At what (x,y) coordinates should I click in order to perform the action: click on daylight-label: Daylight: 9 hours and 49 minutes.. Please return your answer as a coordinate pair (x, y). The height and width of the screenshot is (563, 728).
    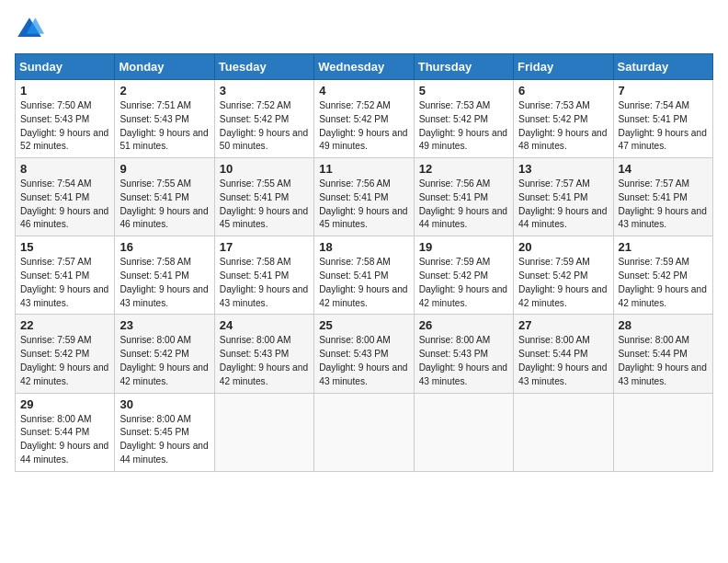
    Looking at the image, I should click on (463, 140).